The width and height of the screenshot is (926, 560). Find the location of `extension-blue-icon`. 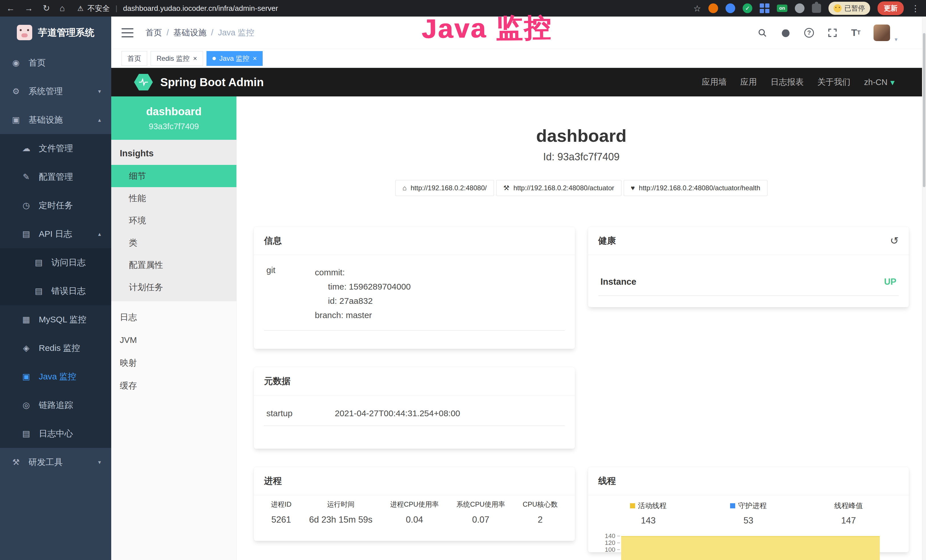

extension-blue-icon is located at coordinates (731, 8).